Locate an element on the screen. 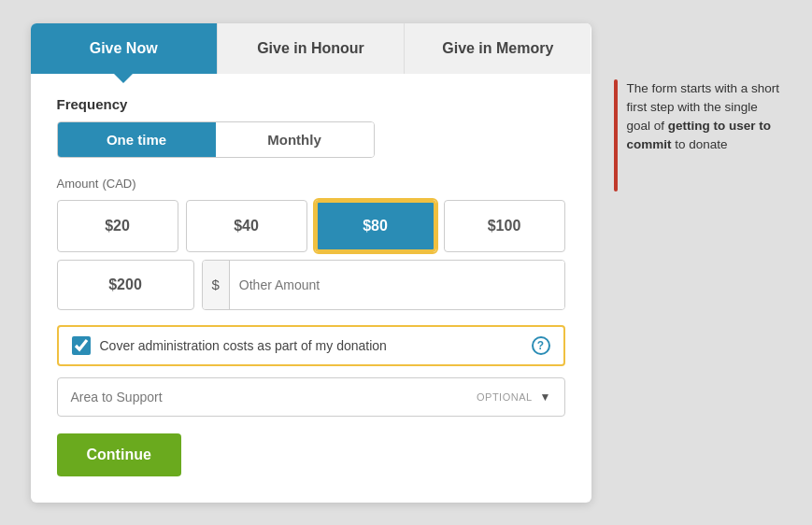  sidebar-text: The form starts with a short first step … is located at coordinates (705, 118).